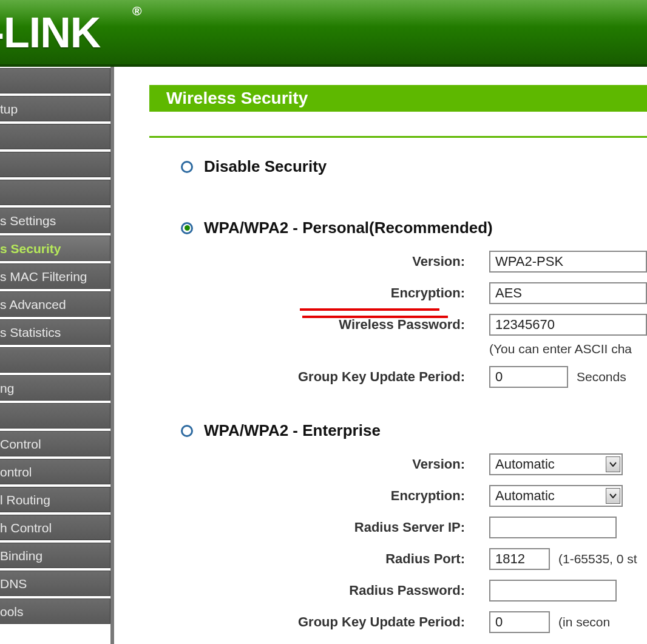 This screenshot has height=644, width=647. Describe the element at coordinates (137, 11) in the screenshot. I see `brand-reg: ®` at that location.